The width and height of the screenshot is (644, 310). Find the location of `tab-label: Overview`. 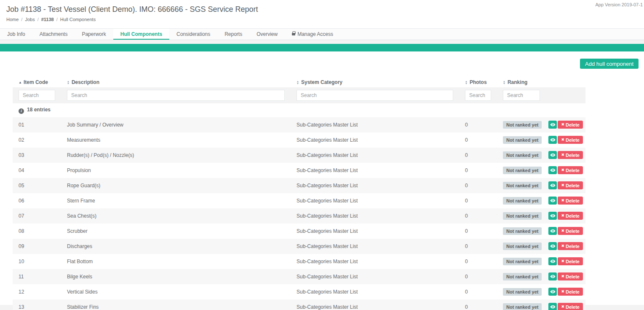

tab-label: Overview is located at coordinates (267, 34).